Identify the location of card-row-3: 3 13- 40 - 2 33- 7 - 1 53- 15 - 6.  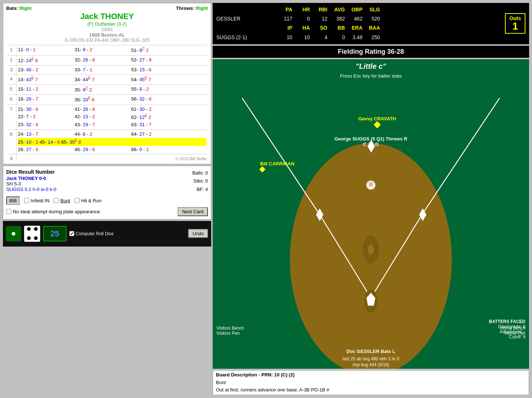
(107, 70).